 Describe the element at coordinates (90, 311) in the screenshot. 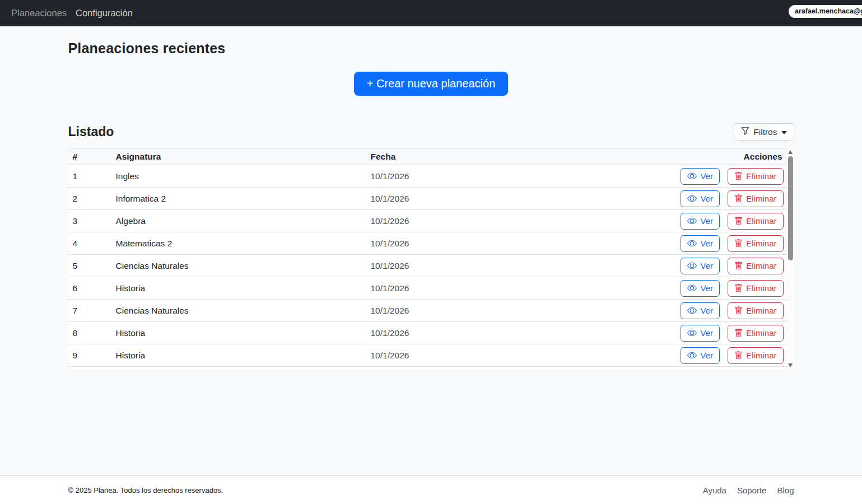

I see `row-number: 7` at that location.